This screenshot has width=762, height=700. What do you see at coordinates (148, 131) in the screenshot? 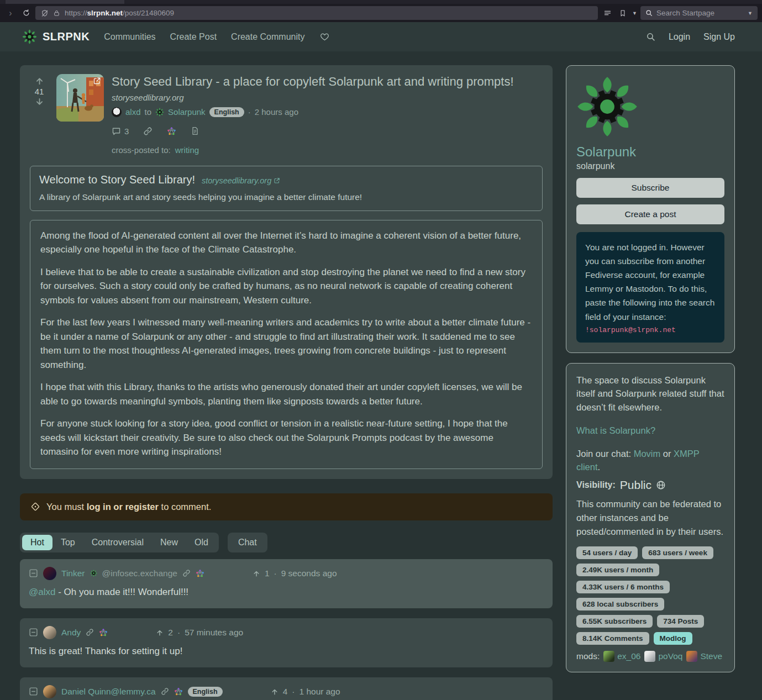
I see `link-button` at bounding box center [148, 131].